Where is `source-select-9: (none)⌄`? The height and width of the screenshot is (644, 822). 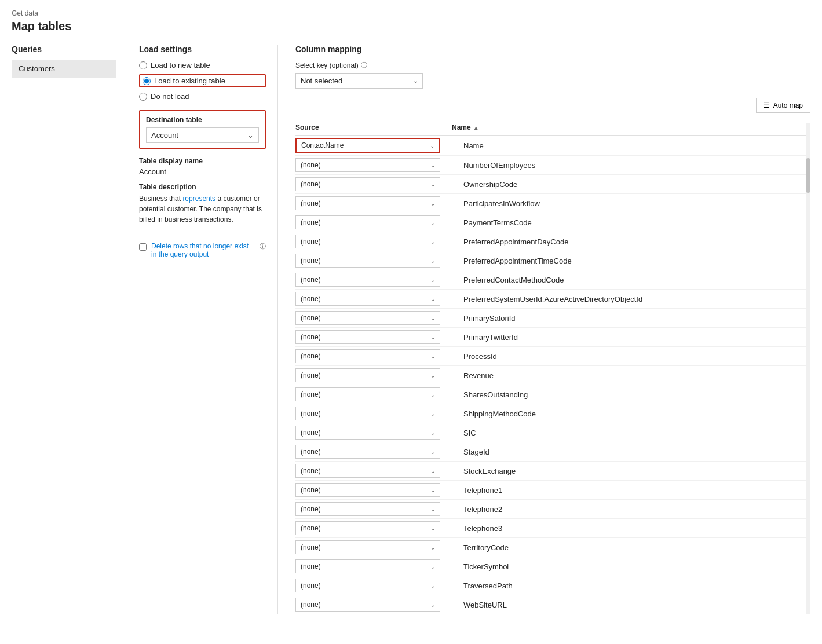
source-select-9: (none)⌄ is located at coordinates (368, 318).